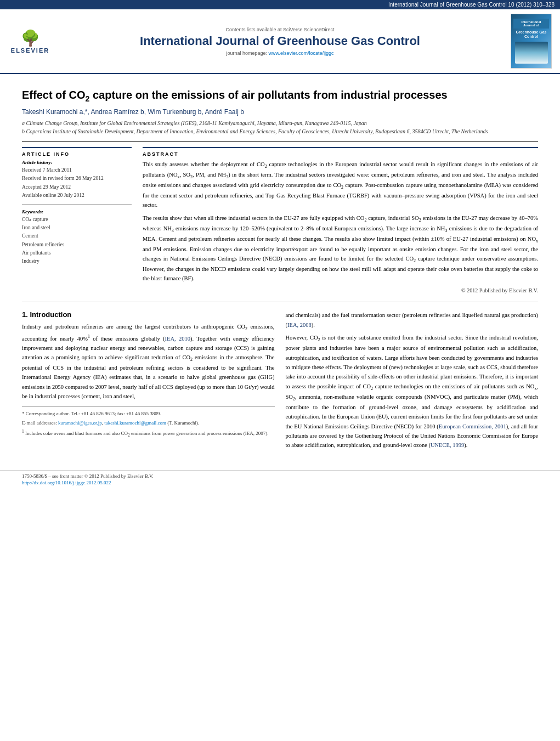  What do you see at coordinates (31, 38) in the screenshot?
I see `elsevier-tree-icon: 🌳` at bounding box center [31, 38].